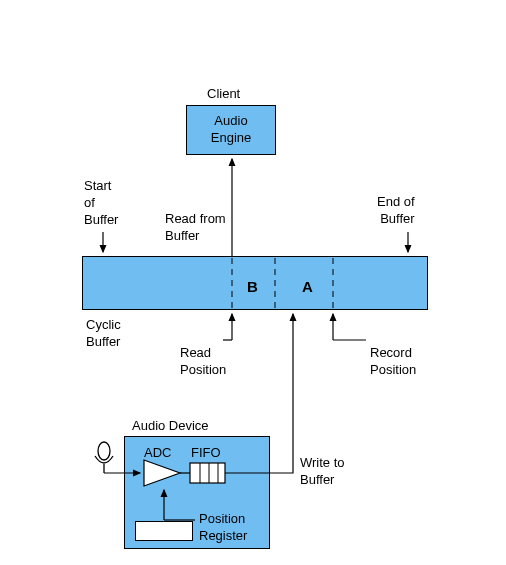 The image size is (506, 565). Describe the element at coordinates (104, 334) in the screenshot. I see `cyclic-buffer-label: Cyclic Buffer` at that location.